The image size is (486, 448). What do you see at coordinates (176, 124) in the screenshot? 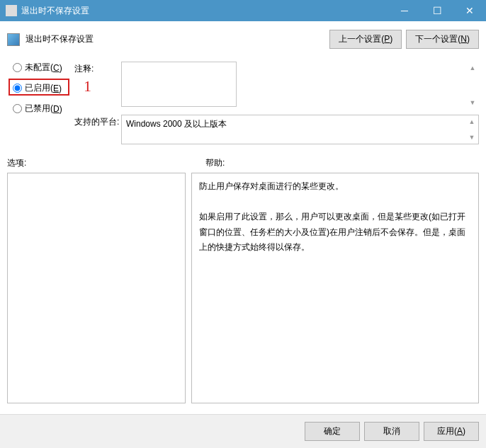
I see `platform-value: Windows 2000 及以上版本` at bounding box center [176, 124].